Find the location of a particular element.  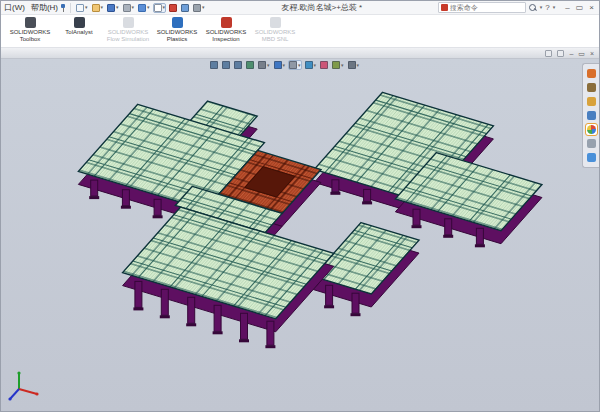

toolbar-strip: – ▭ × is located at coordinates (300, 54).